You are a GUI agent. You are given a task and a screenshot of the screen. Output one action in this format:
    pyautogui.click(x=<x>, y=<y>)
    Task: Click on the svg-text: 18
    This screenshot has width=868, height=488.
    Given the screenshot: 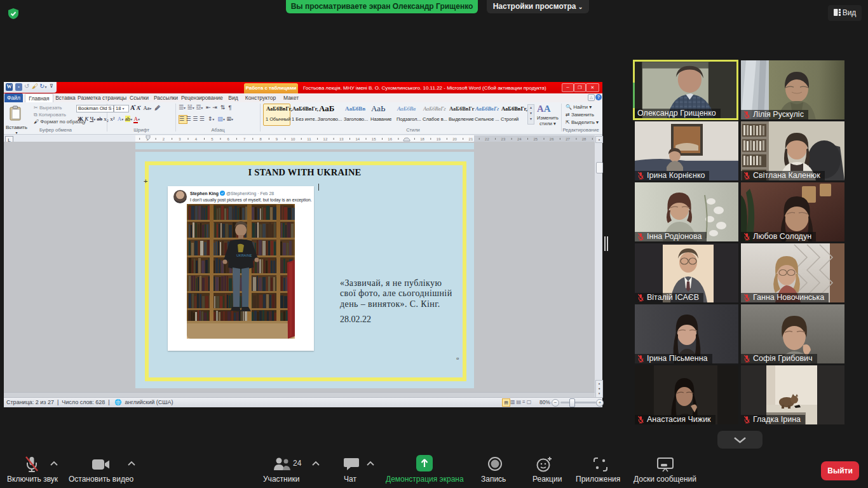 What is the action you would take?
    pyautogui.click(x=422, y=139)
    